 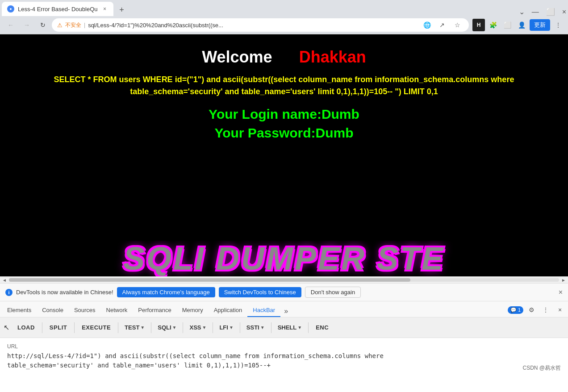 What do you see at coordinates (139, 365) in the screenshot?
I see `url-line2: table_schema='security' and table_name='…` at bounding box center [139, 365].